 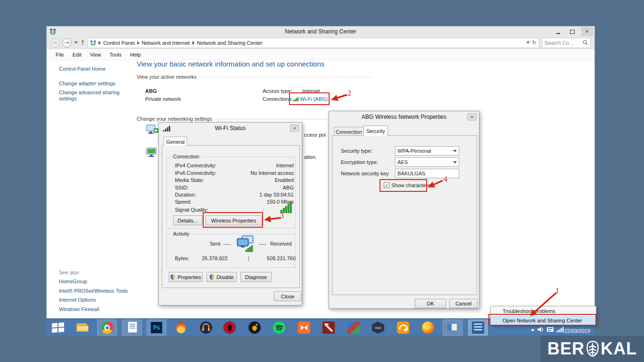 What do you see at coordinates (427, 162) in the screenshot?
I see `encryption-type-select: AES` at bounding box center [427, 162].